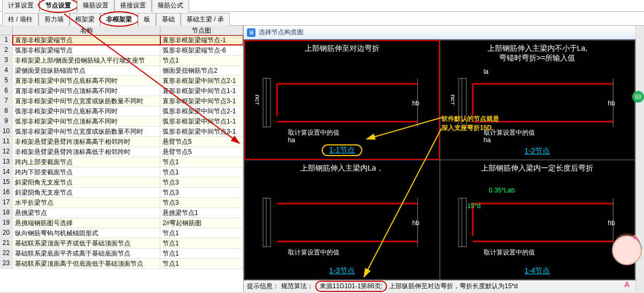 This screenshot has width=644, height=293. What do you see at coordinates (54, 19) in the screenshot?
I see `sub-tab-1: 剪力墙` at bounding box center [54, 19].